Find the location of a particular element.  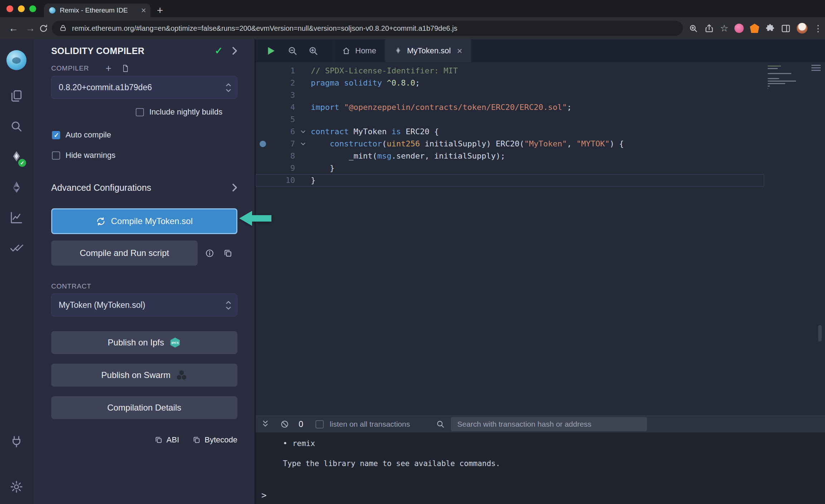

remix-logo is located at coordinates (16, 60).